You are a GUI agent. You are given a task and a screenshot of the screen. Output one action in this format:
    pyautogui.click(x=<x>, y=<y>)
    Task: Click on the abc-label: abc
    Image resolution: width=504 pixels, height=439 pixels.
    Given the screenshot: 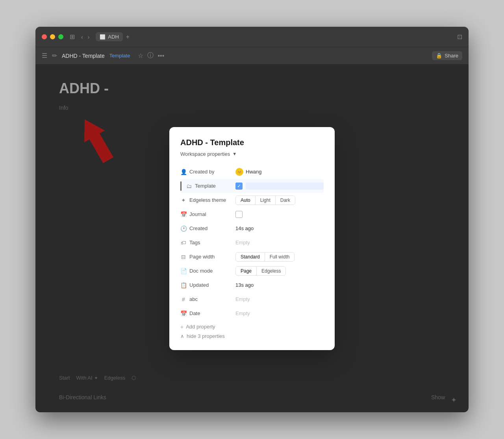 What is the action you would take?
    pyautogui.click(x=194, y=299)
    